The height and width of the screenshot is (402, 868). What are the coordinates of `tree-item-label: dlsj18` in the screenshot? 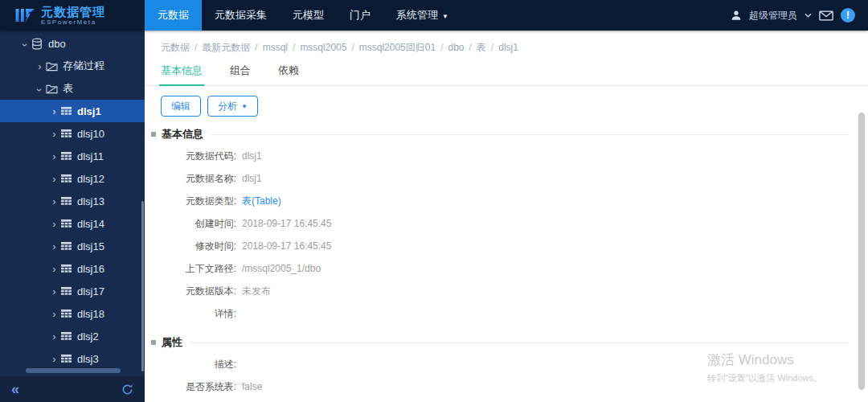 It's located at (91, 314).